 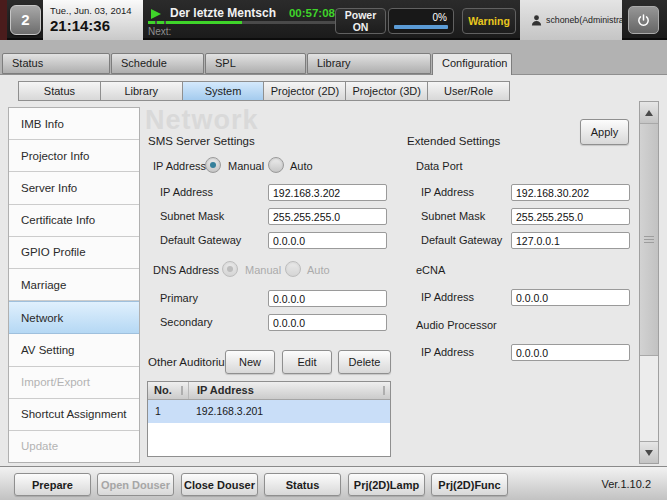 What do you see at coordinates (364, 362) in the screenshot?
I see `auditorium-delete-button: Delete` at bounding box center [364, 362].